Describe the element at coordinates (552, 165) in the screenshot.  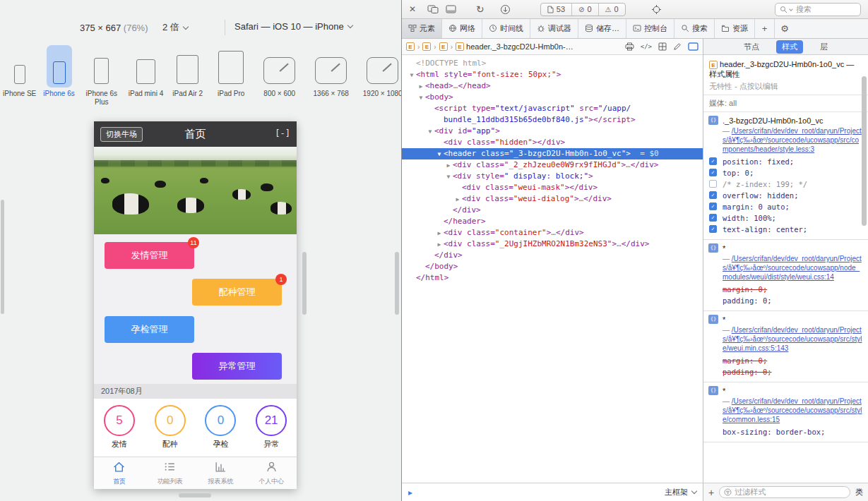
I see `dom-node-line: ▶<div class="_2_zhJzeu0e0W9rx9fIHGJd">…<…` at that location.